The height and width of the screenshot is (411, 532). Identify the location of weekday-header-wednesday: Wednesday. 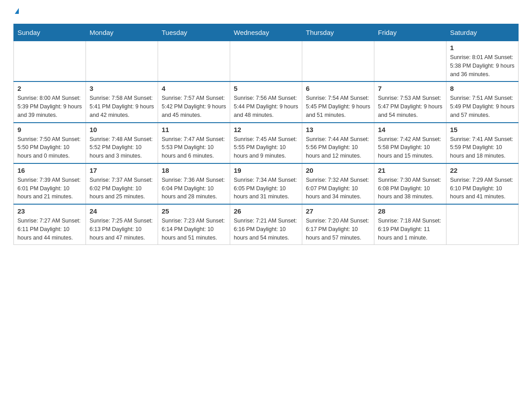
(266, 33).